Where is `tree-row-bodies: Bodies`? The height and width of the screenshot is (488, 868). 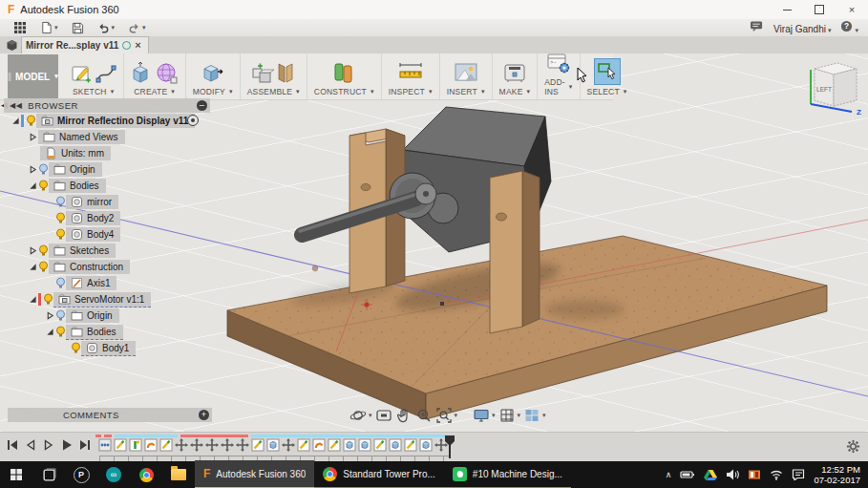 tree-row-bodies: Bodies is located at coordinates (114, 185).